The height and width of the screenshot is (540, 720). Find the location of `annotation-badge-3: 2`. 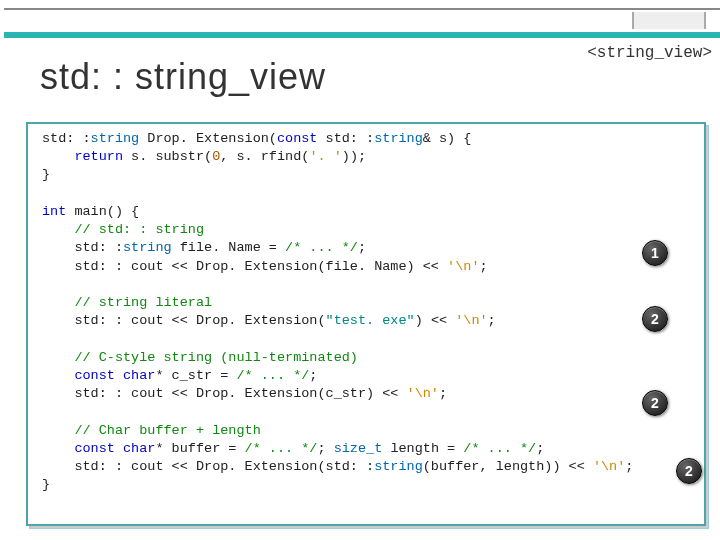

annotation-badge-3: 2 is located at coordinates (655, 403).